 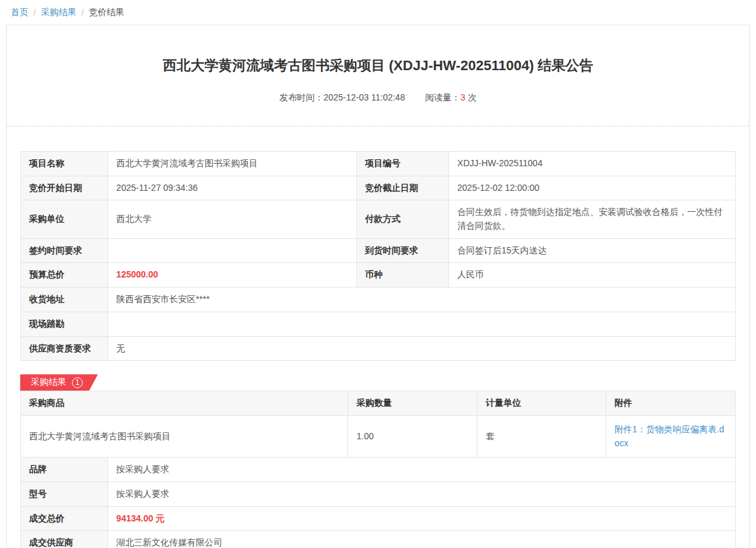 I want to click on product-unit-cell: 套, so click(x=542, y=436).